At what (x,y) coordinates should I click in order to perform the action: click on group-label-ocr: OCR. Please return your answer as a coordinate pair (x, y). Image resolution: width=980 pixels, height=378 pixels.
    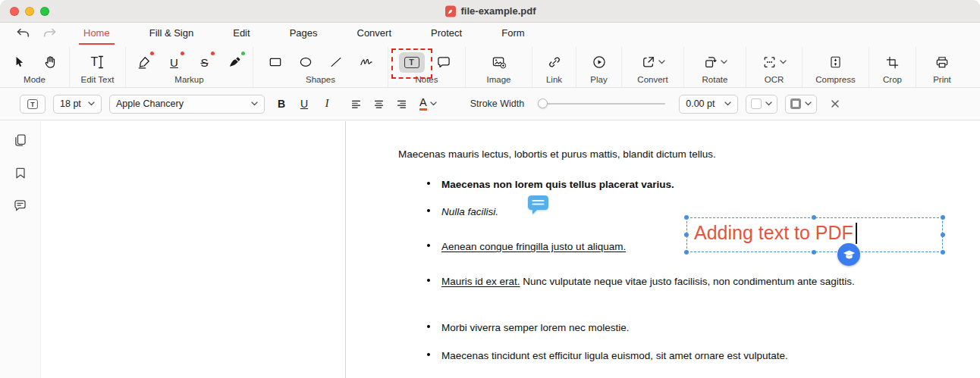
    Looking at the image, I should click on (774, 80).